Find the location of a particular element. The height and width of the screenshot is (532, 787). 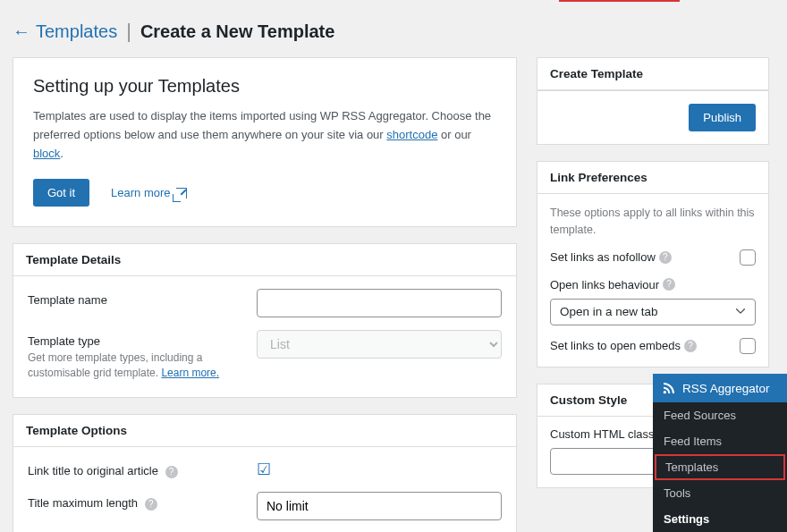

link-preferences-heading: Link Preferences is located at coordinates (653, 178).